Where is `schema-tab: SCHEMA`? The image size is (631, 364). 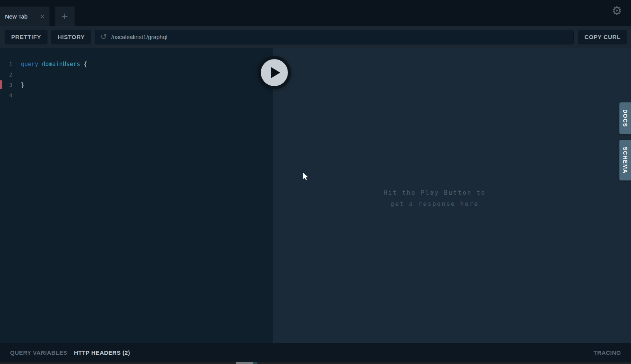
schema-tab: SCHEMA is located at coordinates (625, 160).